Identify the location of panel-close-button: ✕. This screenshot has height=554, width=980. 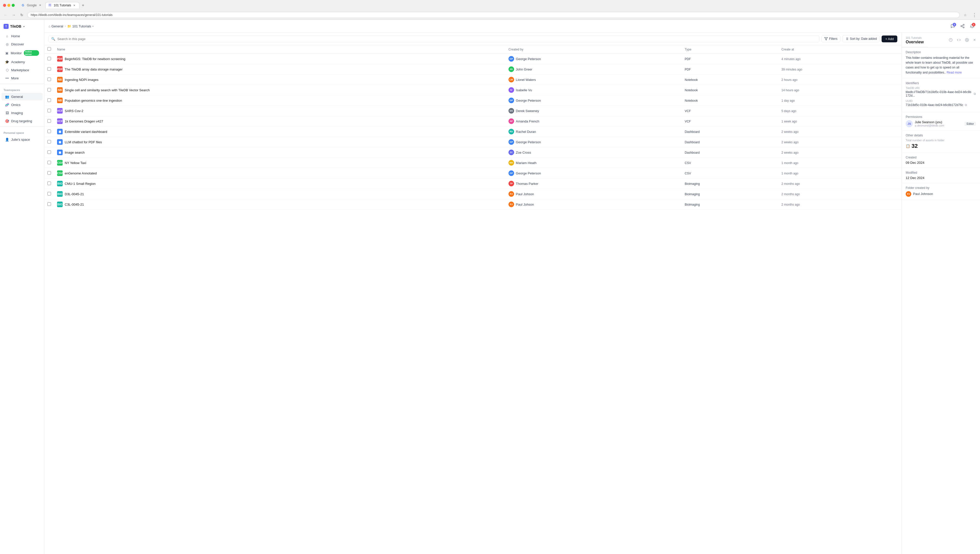
(974, 40).